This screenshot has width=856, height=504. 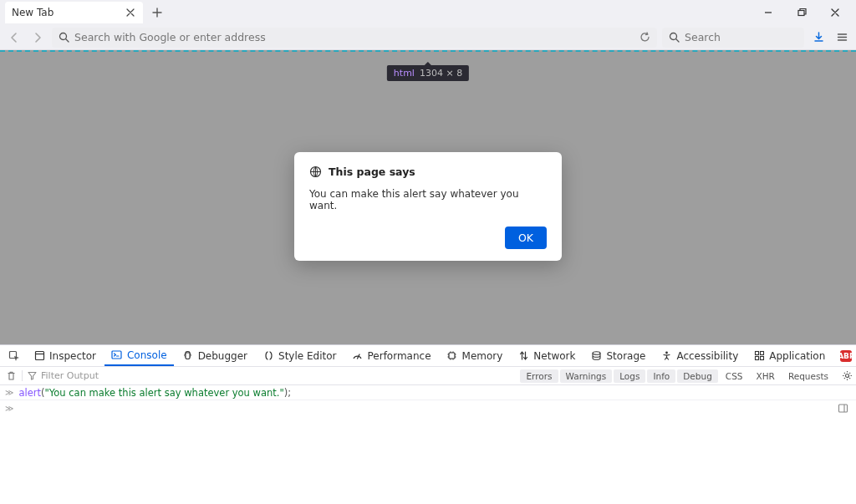 What do you see at coordinates (697, 376) in the screenshot?
I see `chip-debug: Debug` at bounding box center [697, 376].